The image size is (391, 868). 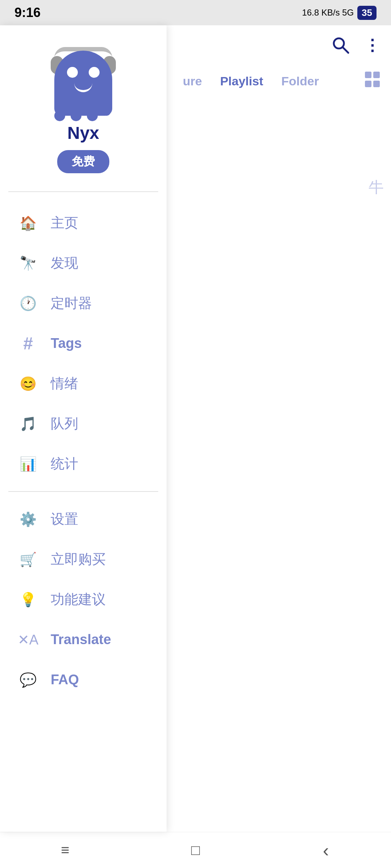 I want to click on ghost-bump3, so click(x=92, y=116).